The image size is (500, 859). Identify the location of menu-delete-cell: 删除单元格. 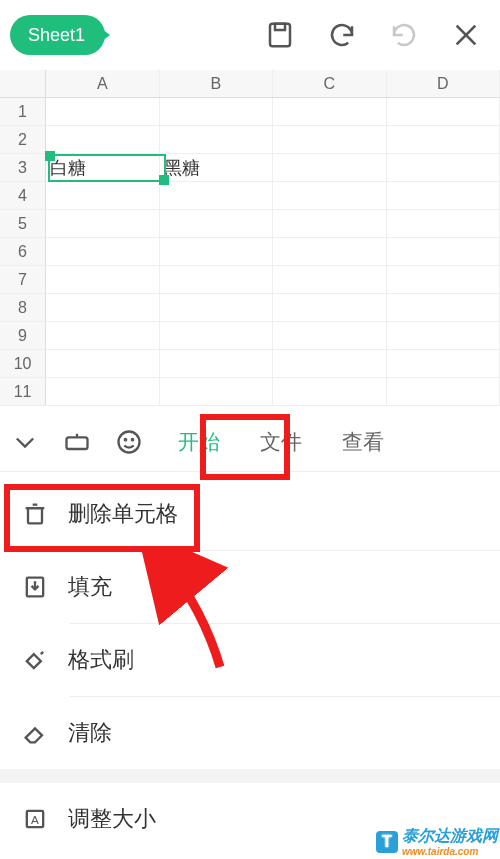
(250, 514).